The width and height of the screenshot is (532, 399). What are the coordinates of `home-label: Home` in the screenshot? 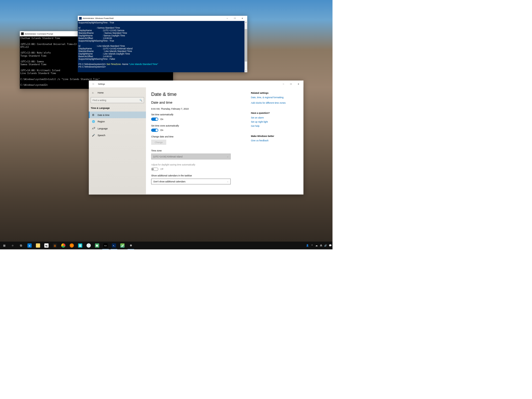 It's located at (101, 93).